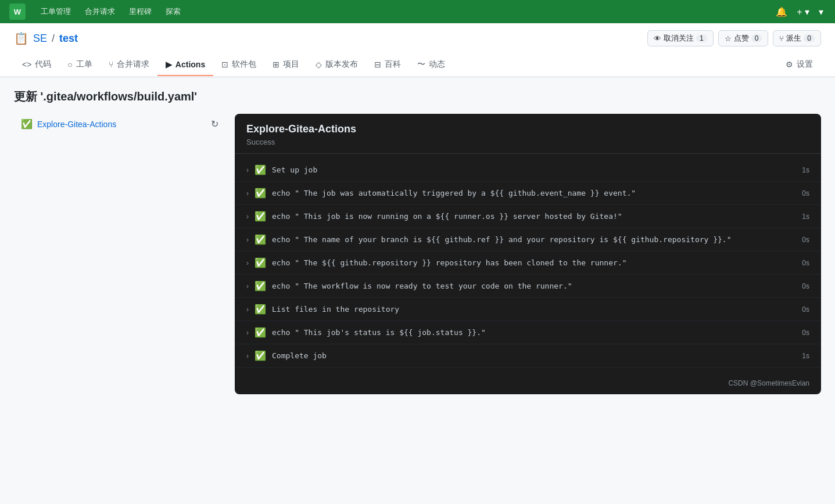  I want to click on fork-count: 0, so click(809, 38).